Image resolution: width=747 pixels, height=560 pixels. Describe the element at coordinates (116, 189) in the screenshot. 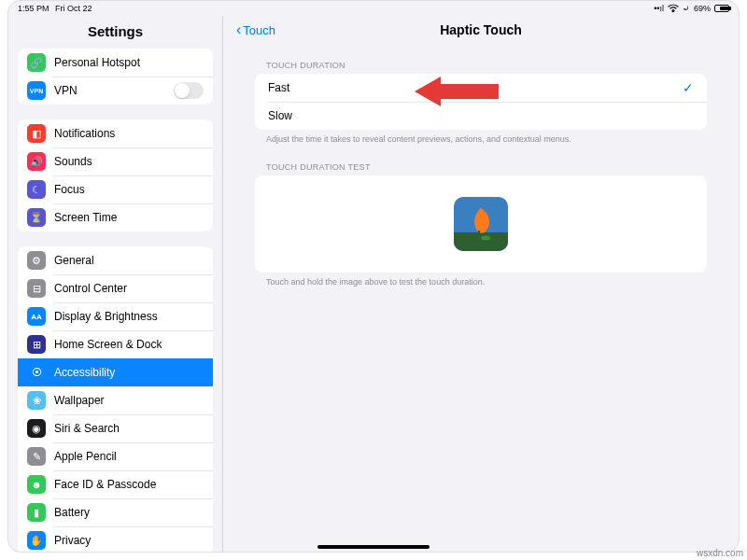

I see `sidebar-item-focus: ☾ Focus` at that location.